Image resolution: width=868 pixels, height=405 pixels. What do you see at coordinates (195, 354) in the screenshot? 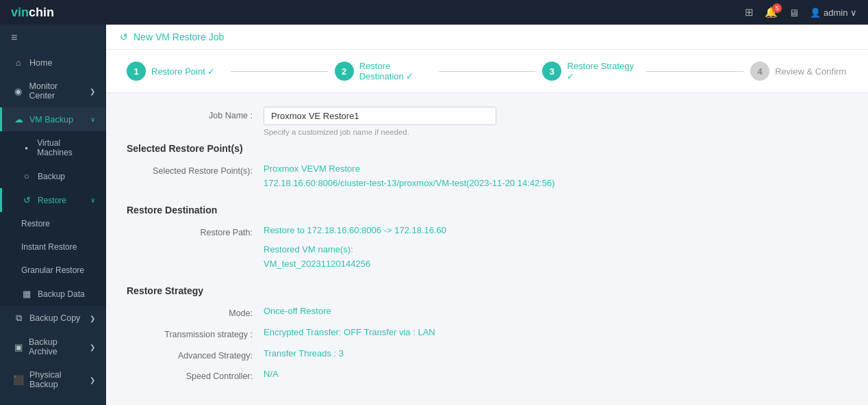
I see `advanced-label: Advanced Strategy:` at bounding box center [195, 354].